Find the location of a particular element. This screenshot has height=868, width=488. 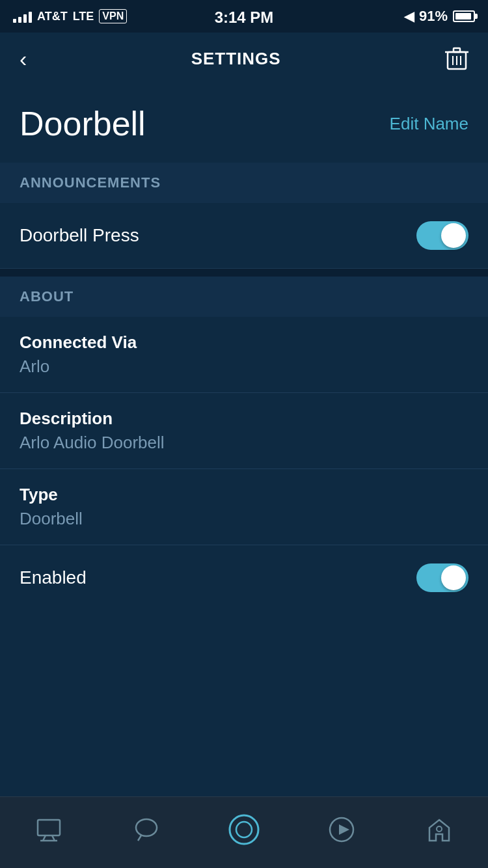

enabled-label: Enabled is located at coordinates (53, 578).